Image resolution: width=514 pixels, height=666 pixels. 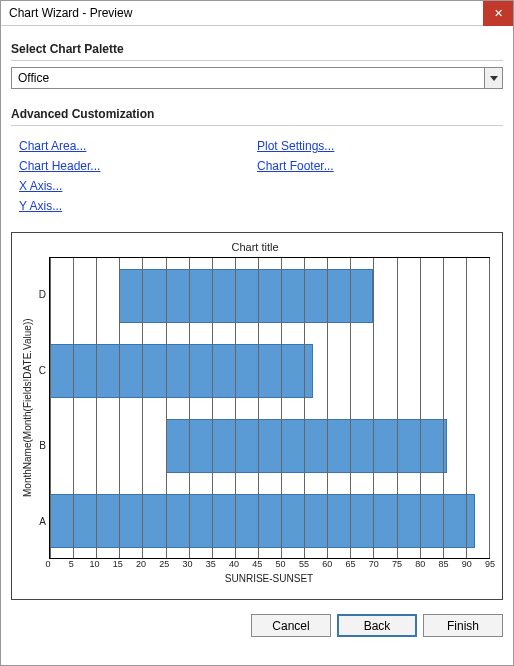 I want to click on x-tick-label: 0, so click(x=48, y=564).